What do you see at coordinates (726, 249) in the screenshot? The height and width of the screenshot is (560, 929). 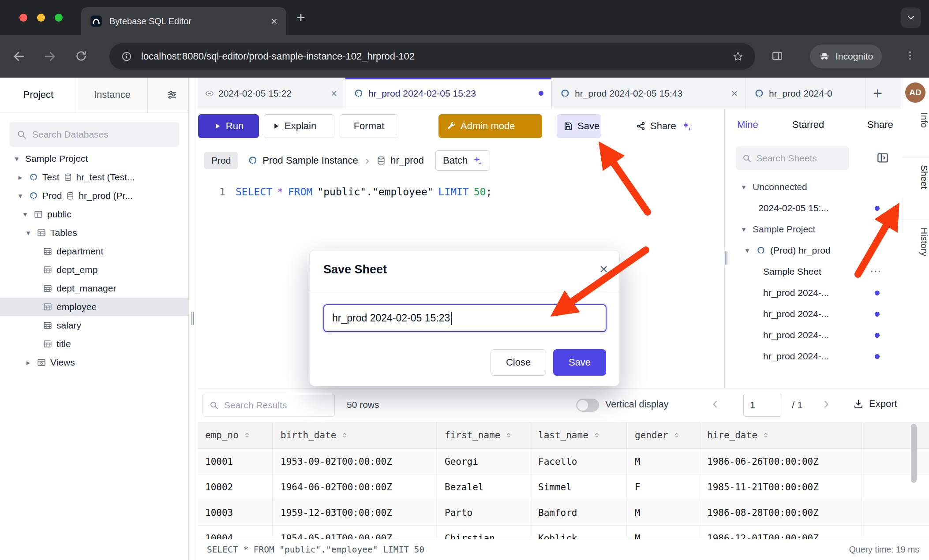 I see `panel-resizer` at bounding box center [726, 249].